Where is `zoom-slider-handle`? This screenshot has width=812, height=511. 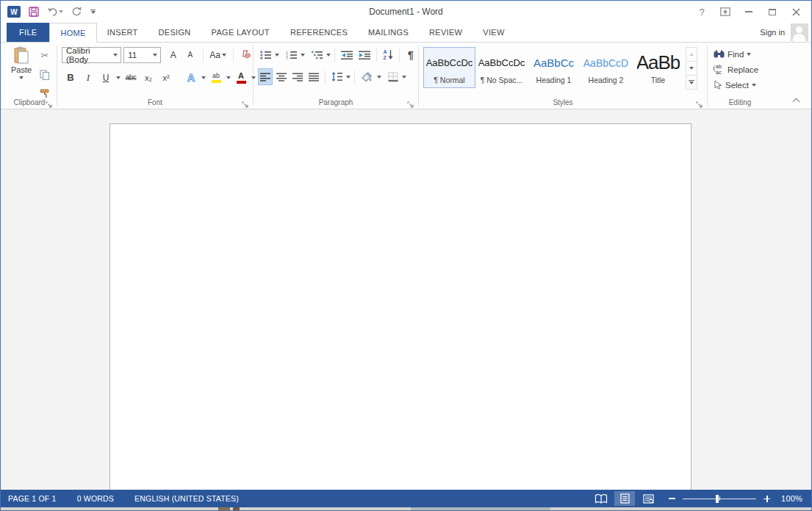 zoom-slider-handle is located at coordinates (717, 499).